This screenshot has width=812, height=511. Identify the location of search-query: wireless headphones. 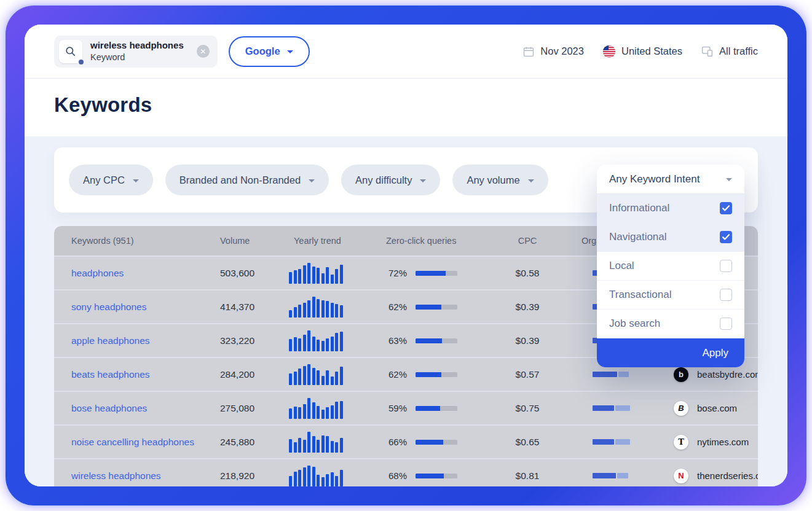
(137, 45).